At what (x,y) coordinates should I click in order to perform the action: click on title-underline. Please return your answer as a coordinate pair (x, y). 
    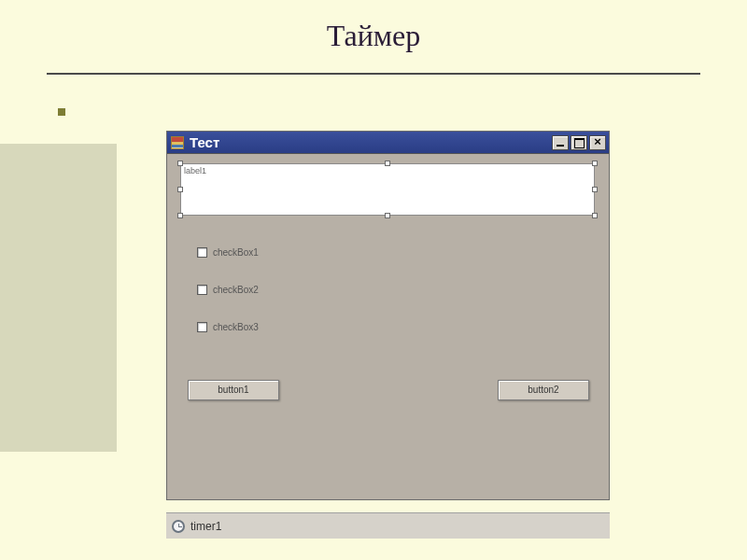
    Looking at the image, I should click on (374, 74).